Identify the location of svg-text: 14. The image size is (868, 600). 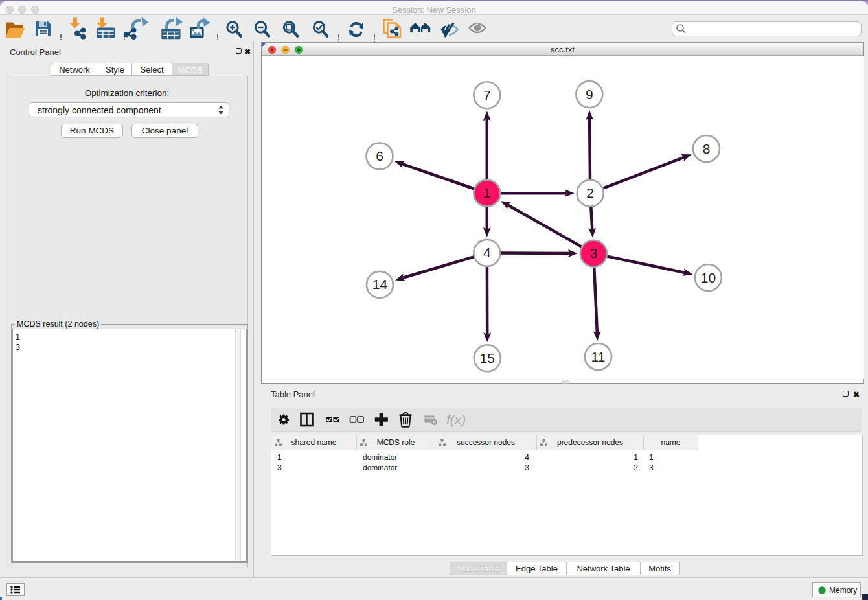
(380, 284).